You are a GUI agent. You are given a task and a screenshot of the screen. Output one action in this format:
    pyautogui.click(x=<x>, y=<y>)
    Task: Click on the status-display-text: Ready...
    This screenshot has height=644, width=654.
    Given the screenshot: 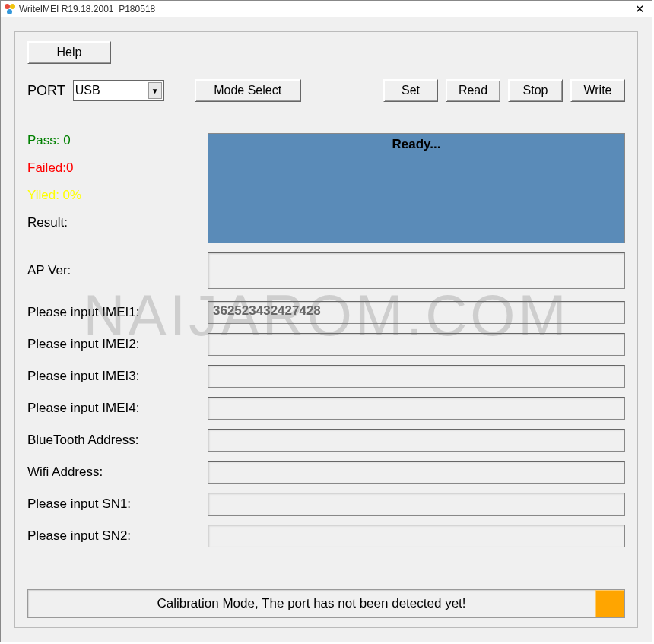 What is the action you would take?
    pyautogui.click(x=417, y=144)
    